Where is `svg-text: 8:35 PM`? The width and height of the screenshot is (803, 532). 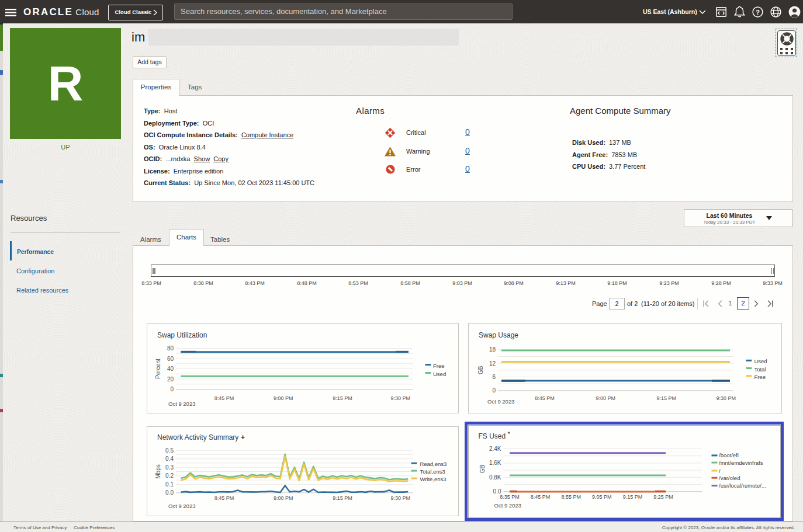 svg-text: 8:35 PM is located at coordinates (510, 497).